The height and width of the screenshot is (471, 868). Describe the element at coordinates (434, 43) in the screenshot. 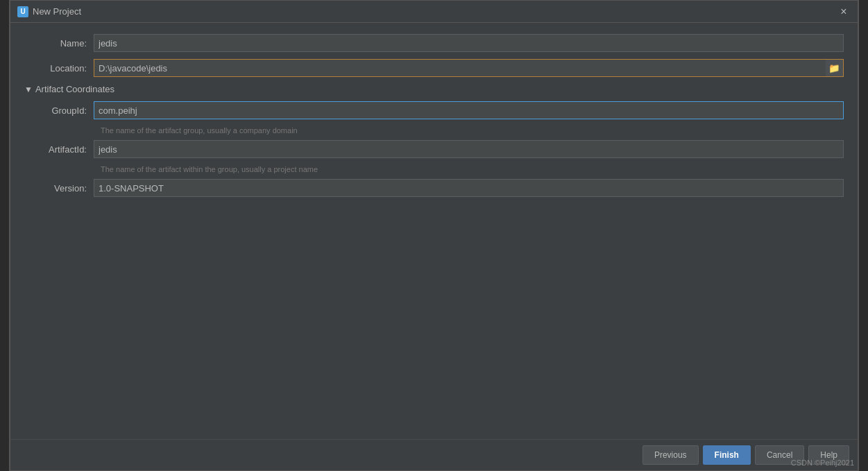

I see `name-row: Name:` at that location.